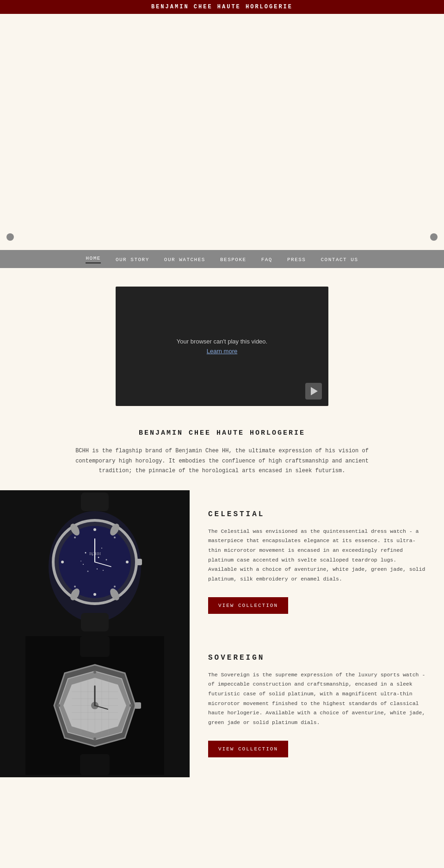  What do you see at coordinates (222, 342) in the screenshot?
I see `video-error-message: Your browser can't play this video.` at bounding box center [222, 342].